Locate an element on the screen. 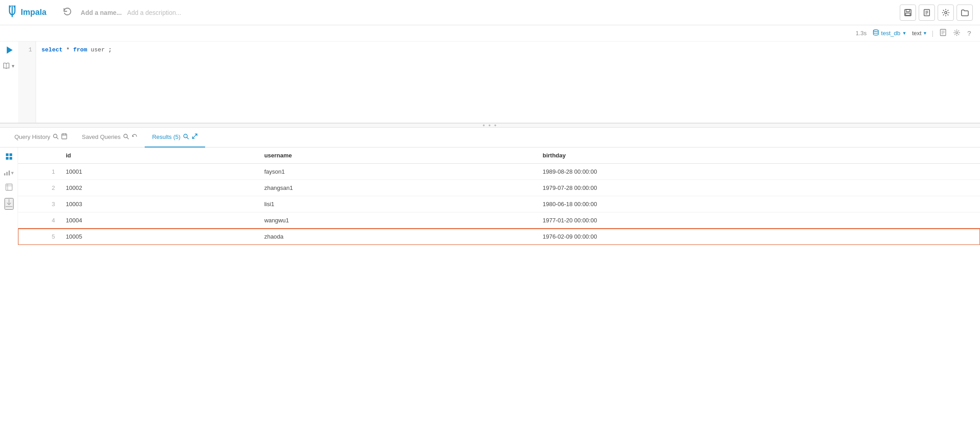 The width and height of the screenshot is (980, 442). td-rownum: 5 is located at coordinates (47, 237).